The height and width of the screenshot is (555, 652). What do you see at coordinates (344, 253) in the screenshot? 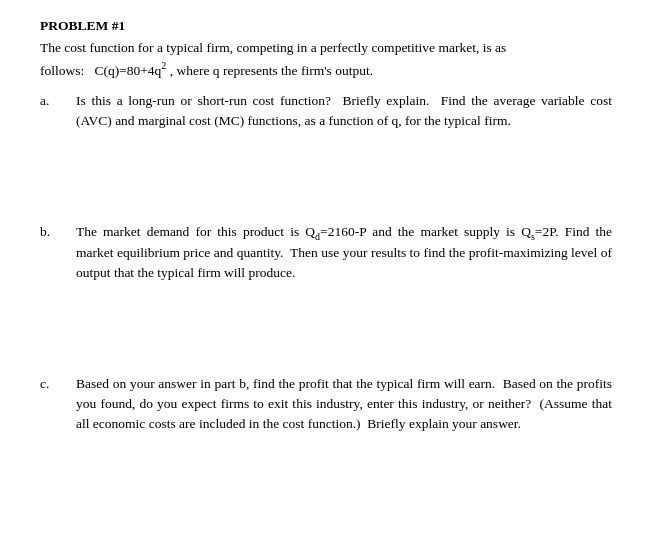
I see `part-b-content: The market demand for this product is Qd…` at bounding box center [344, 253].